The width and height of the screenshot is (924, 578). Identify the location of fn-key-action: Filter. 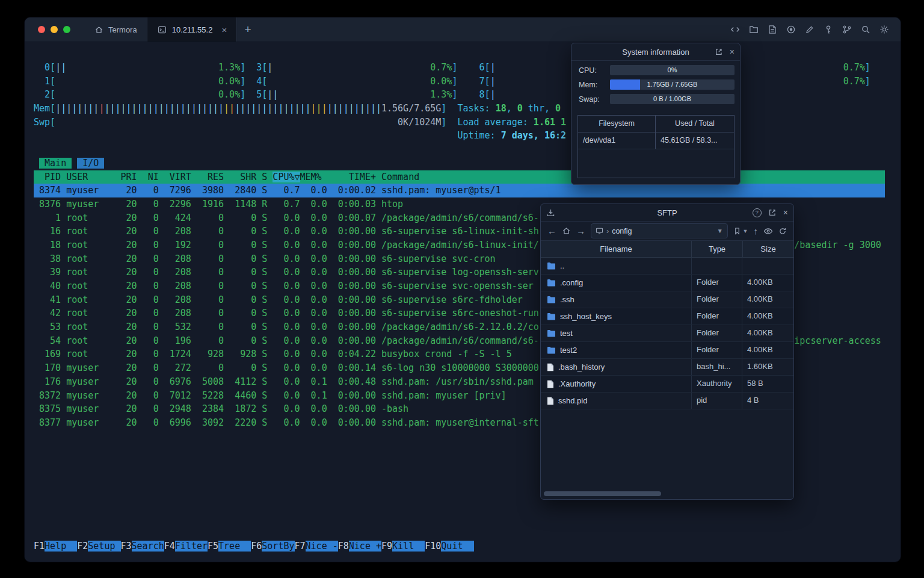
(191, 546).